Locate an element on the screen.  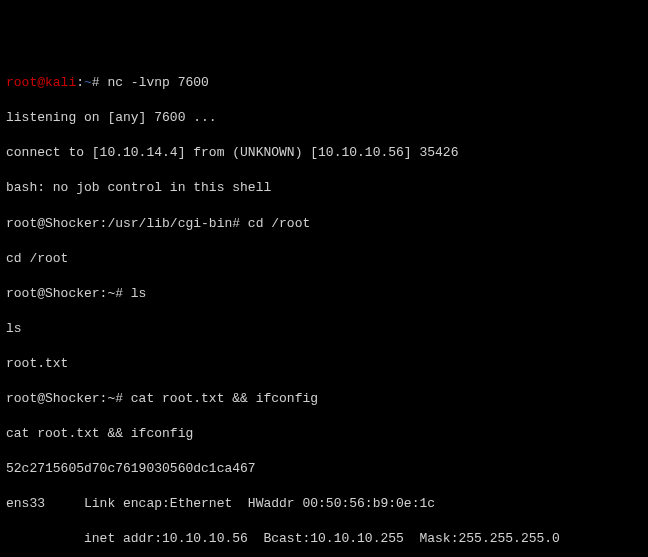
output-connect: connect to [10.10.14.4] from (UNKNOWN) [… is located at coordinates (324, 153).